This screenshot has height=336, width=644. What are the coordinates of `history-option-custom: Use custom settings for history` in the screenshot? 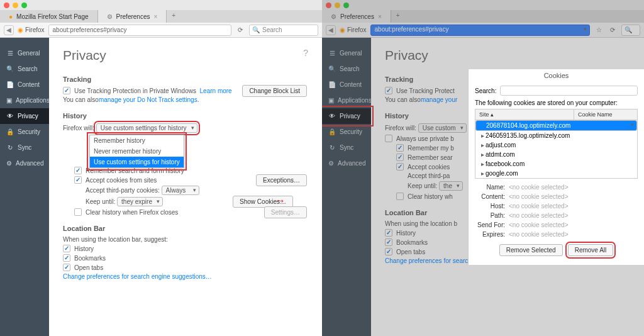 It's located at (137, 162).